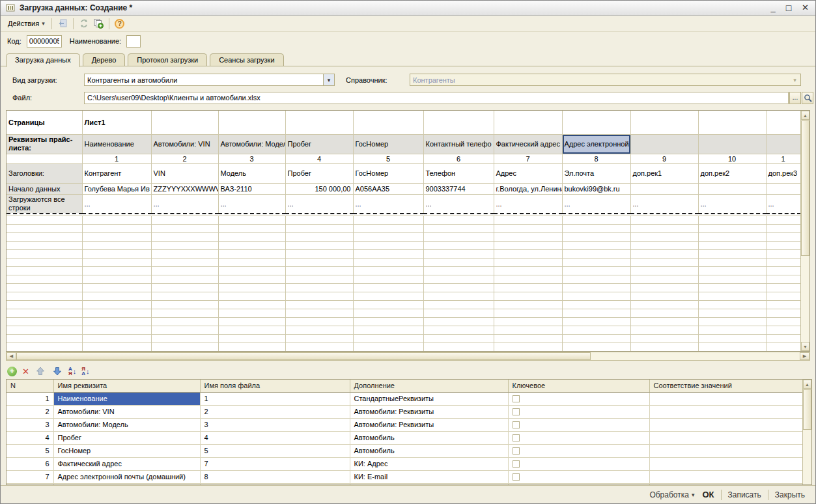 The width and height of the screenshot is (816, 504). What do you see at coordinates (805, 346) in the screenshot?
I see `scroll-down-button: ▼` at bounding box center [805, 346].